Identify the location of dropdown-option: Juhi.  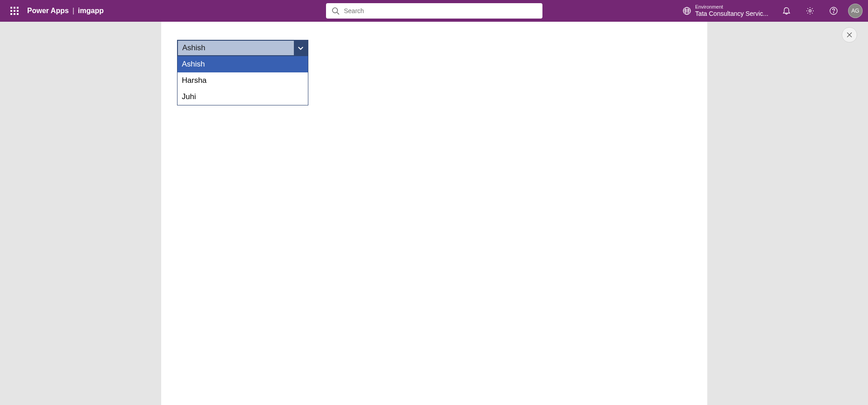
(243, 97).